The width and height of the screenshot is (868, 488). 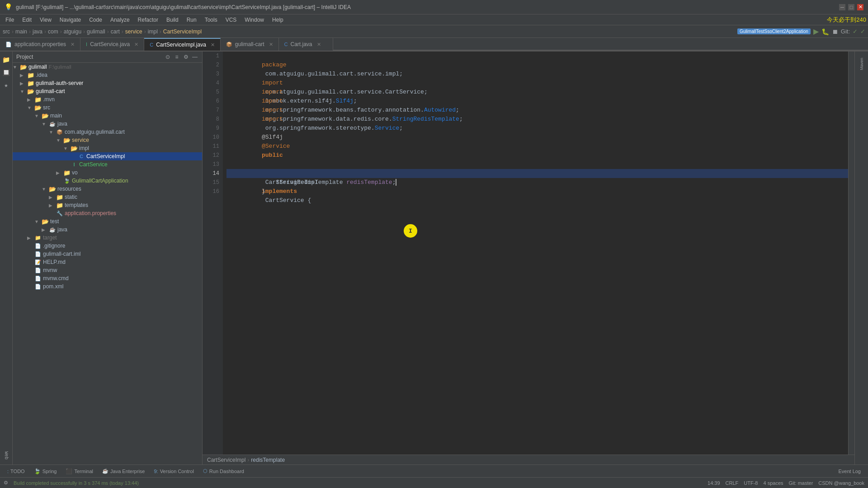 I want to click on tool-event-log: Event Log, so click(x=849, y=471).